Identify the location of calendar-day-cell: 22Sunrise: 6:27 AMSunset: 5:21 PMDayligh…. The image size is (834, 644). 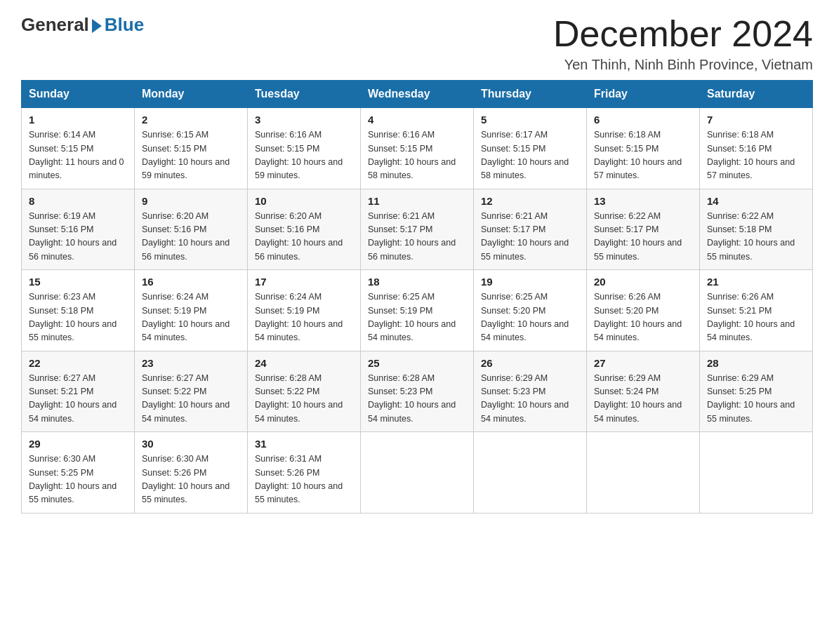
(79, 391).